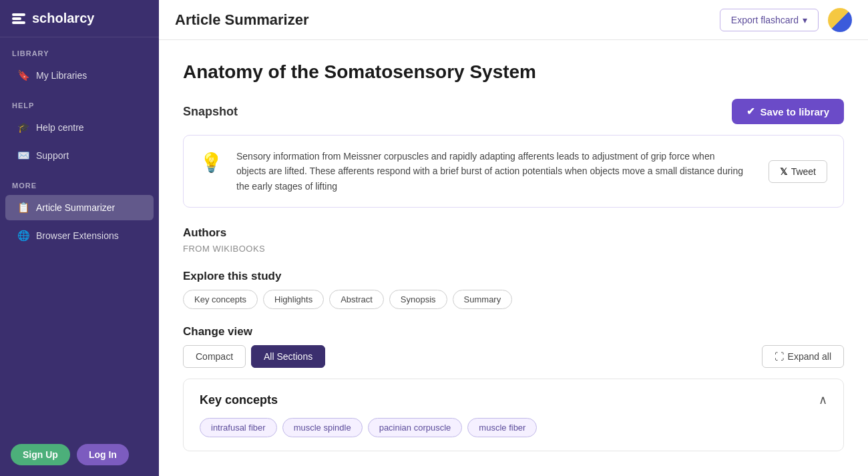 This screenshot has width=868, height=476. I want to click on login-button: Log In, so click(103, 455).